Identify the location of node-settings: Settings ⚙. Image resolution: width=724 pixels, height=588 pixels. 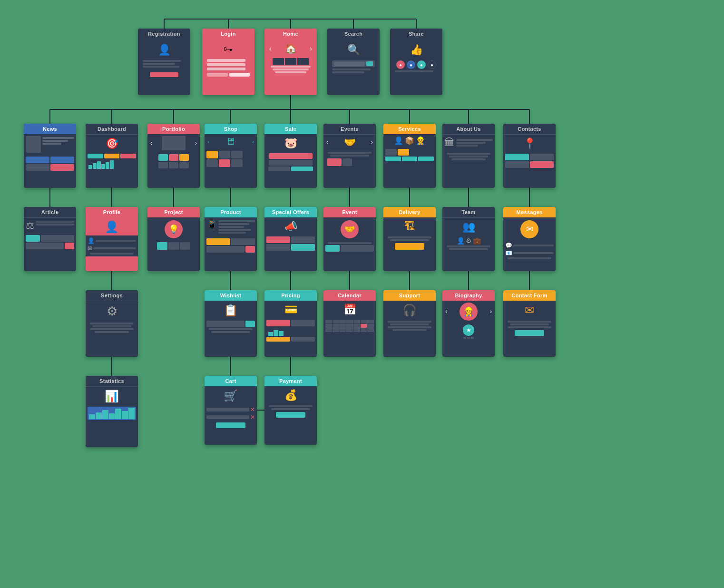
(112, 323).